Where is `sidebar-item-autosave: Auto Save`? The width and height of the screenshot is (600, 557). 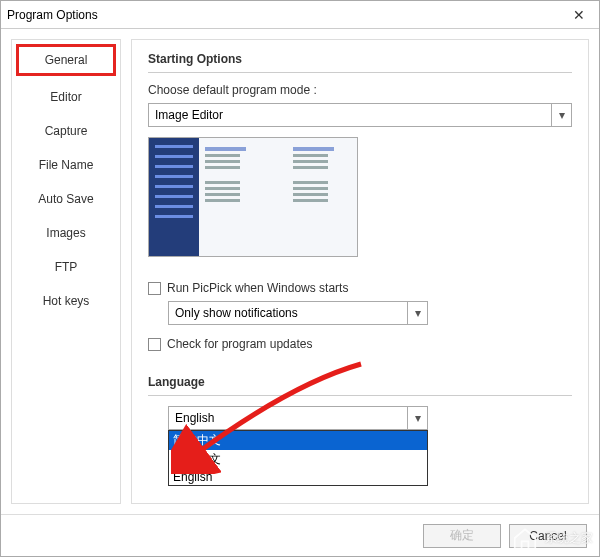 sidebar-item-autosave: Auto Save is located at coordinates (66, 199).